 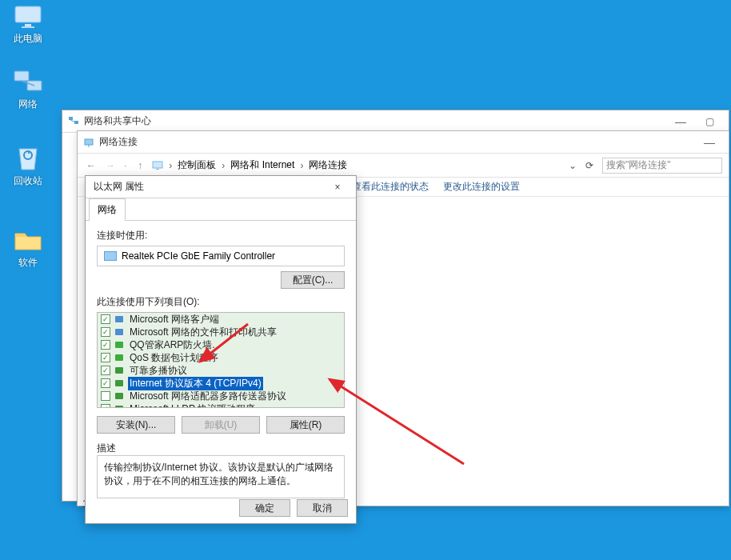 I want to click on folder-icon, so click(x=28, y=241).